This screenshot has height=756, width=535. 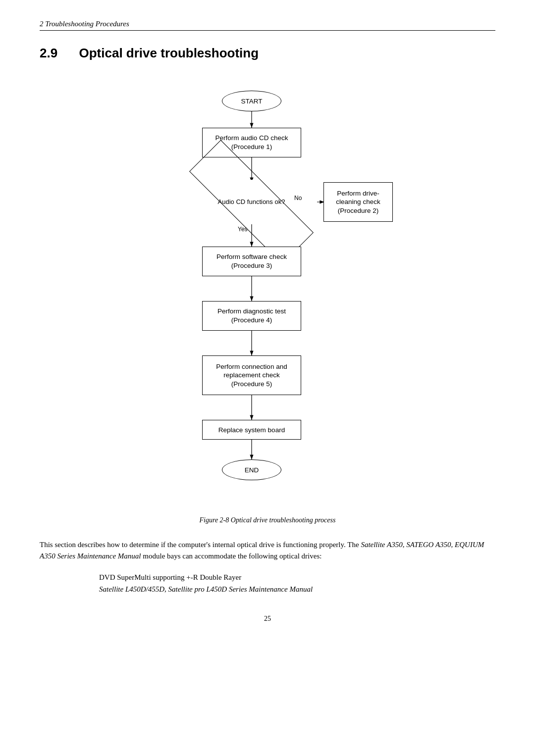 What do you see at coordinates (252, 202) in the screenshot?
I see `diamond1-node: Audio CD functions ok?` at bounding box center [252, 202].